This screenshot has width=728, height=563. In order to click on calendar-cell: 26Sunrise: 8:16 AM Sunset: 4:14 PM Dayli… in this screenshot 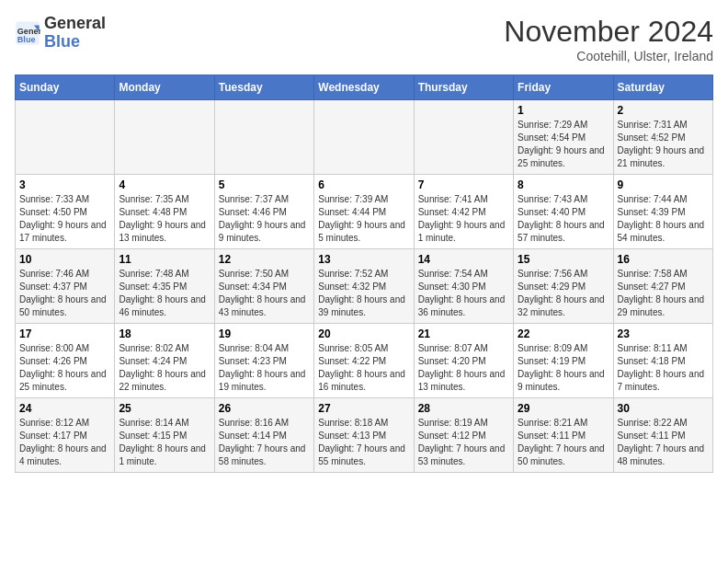, I will do `click(264, 436)`.